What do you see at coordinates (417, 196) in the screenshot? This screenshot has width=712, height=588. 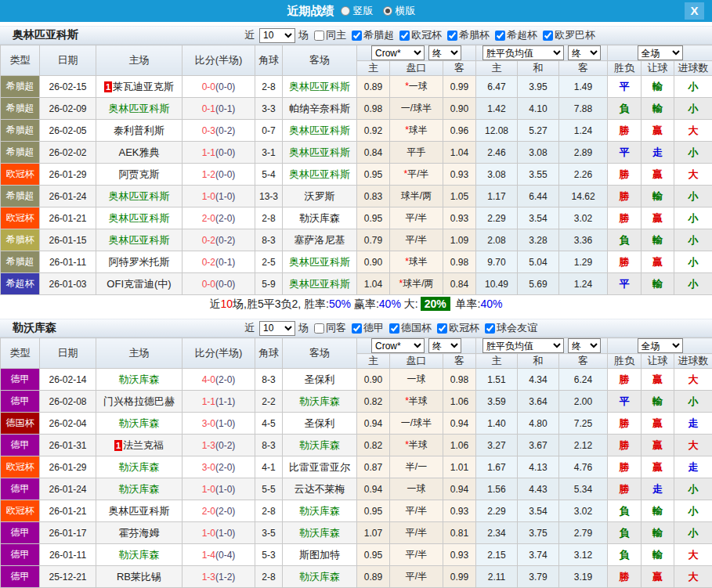 I see `handicap-text: 球半/两` at bounding box center [417, 196].